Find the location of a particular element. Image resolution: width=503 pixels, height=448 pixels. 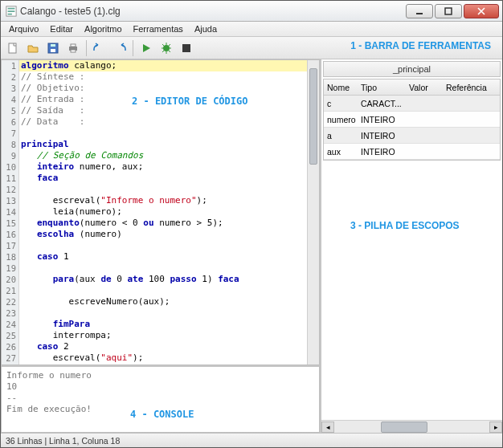

line-number: 22 is located at coordinates (10, 302).